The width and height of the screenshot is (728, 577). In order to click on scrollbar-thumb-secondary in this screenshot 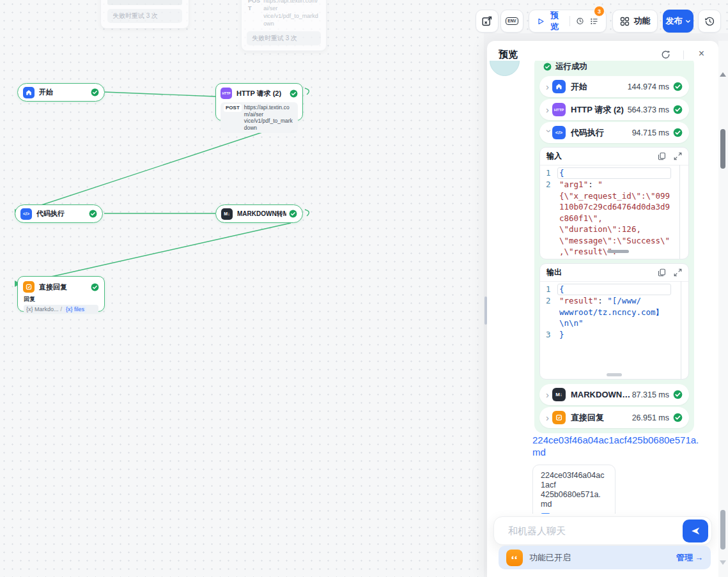, I will do `click(723, 530)`.